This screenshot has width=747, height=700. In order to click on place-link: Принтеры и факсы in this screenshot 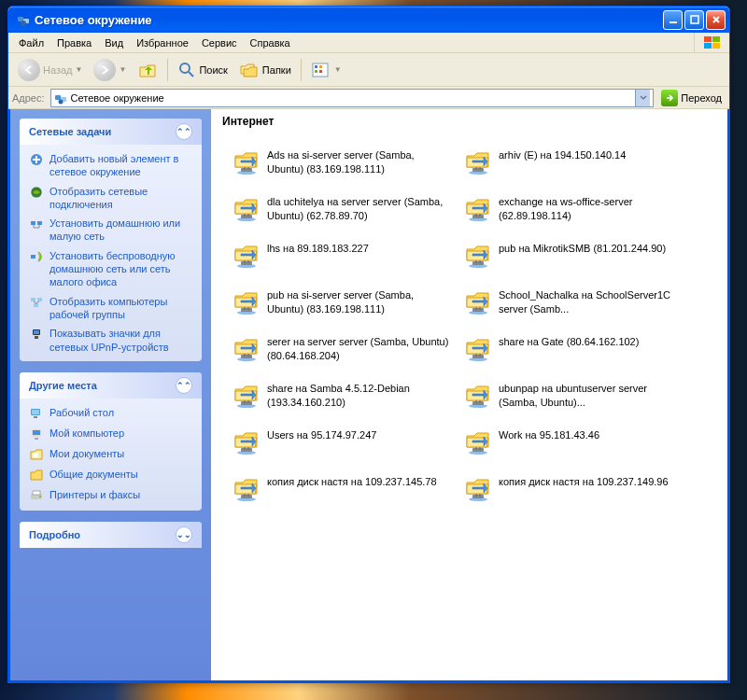, I will do `click(110, 496)`.